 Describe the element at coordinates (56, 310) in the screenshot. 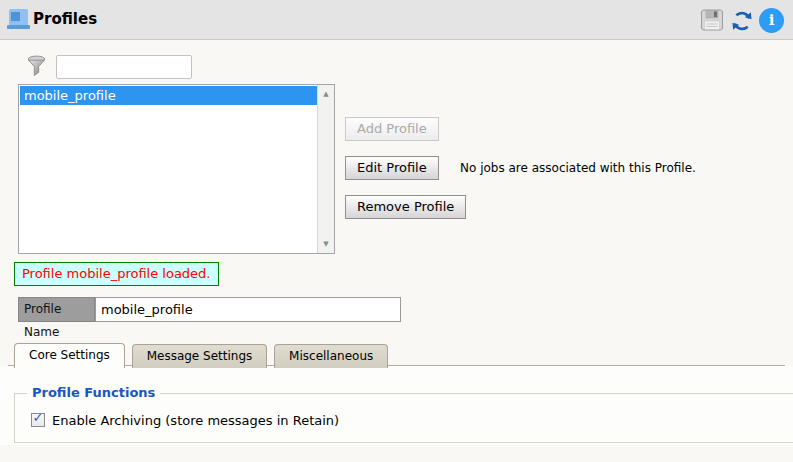

I see `profile-name-label: Profile Name` at that location.